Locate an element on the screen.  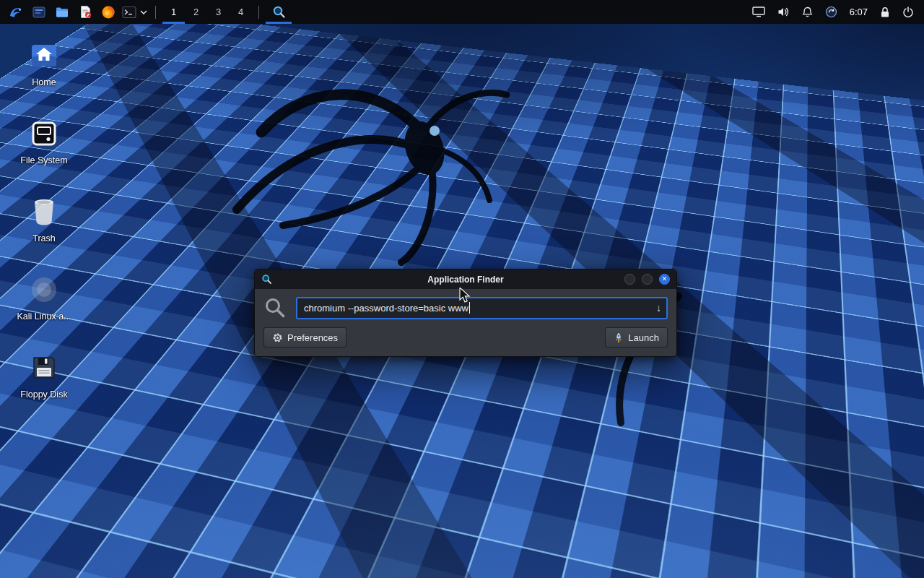
workspace-4-label: 4 is located at coordinates (241, 12).